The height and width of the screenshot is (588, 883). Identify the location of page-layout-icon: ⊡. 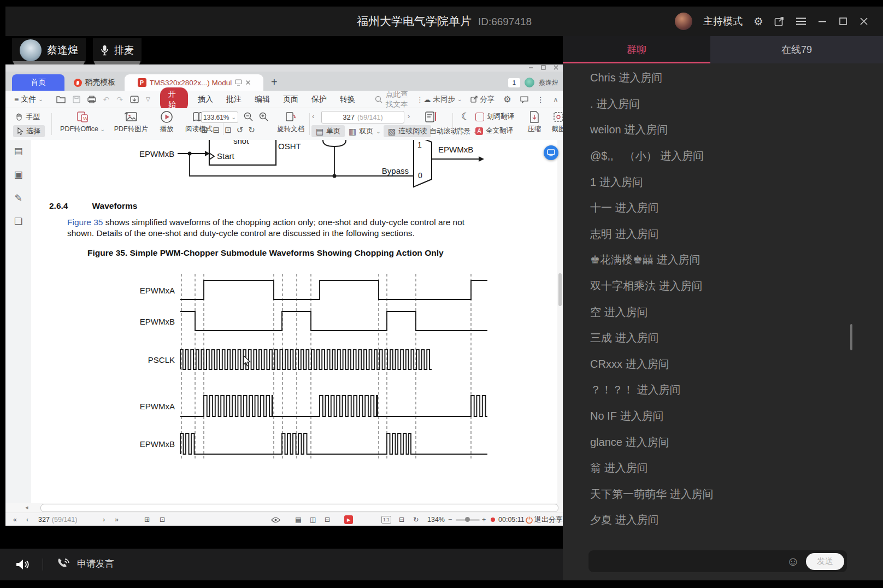
(162, 519).